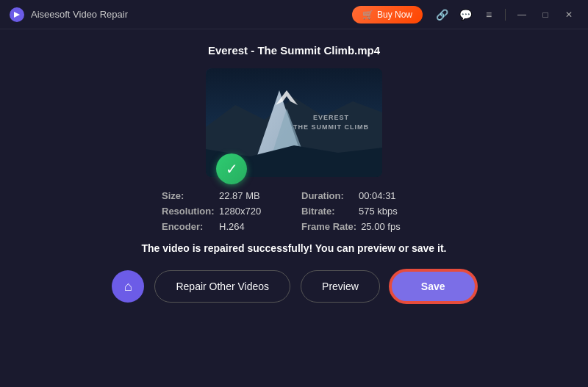 The image size is (588, 387). What do you see at coordinates (329, 226) in the screenshot?
I see `meta-label: Frame Rate:` at bounding box center [329, 226].